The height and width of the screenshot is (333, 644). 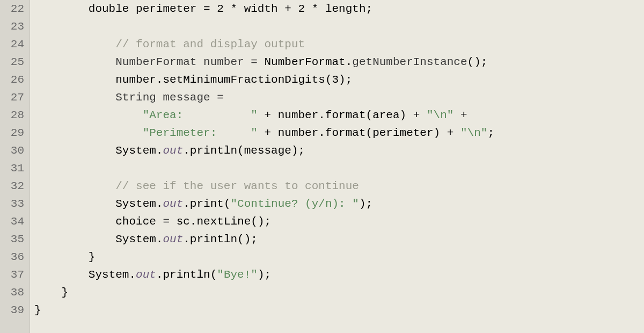 What do you see at coordinates (339, 44) in the screenshot?
I see `code-line: // format and display output` at bounding box center [339, 44].